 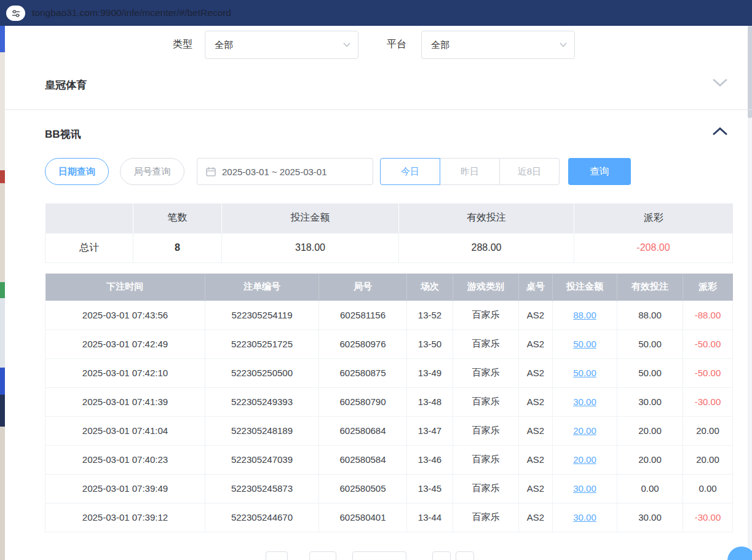 I want to click on table-row: 2025-03-01 07:42:49 522305251725 6025809…, so click(x=389, y=344).